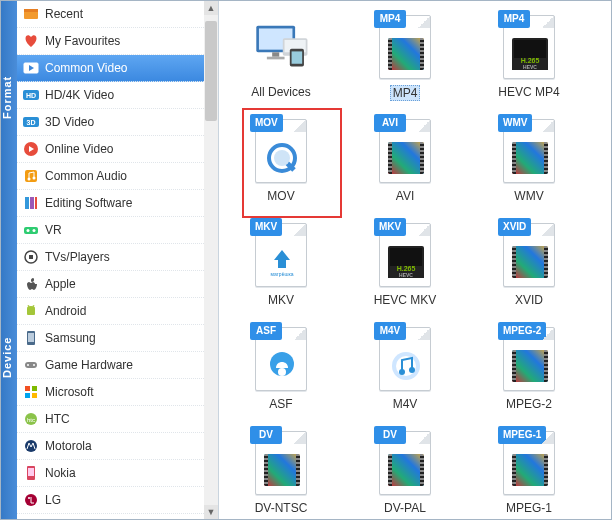 This screenshot has width=612, height=520. What do you see at coordinates (405, 371) in the screenshot?
I see `format-item-m4v: M4VM4V` at bounding box center [405, 371].